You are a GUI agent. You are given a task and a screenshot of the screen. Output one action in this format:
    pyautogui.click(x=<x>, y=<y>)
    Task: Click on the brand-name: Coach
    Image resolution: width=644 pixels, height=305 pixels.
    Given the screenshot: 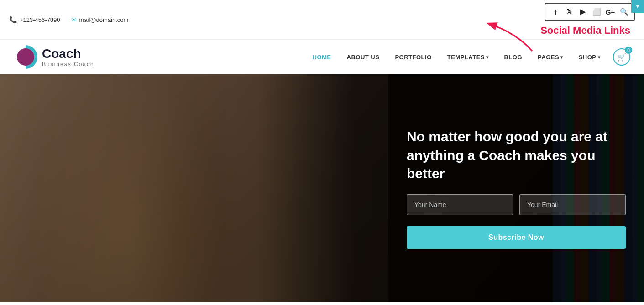 What is the action you would take?
    pyautogui.click(x=68, y=54)
    